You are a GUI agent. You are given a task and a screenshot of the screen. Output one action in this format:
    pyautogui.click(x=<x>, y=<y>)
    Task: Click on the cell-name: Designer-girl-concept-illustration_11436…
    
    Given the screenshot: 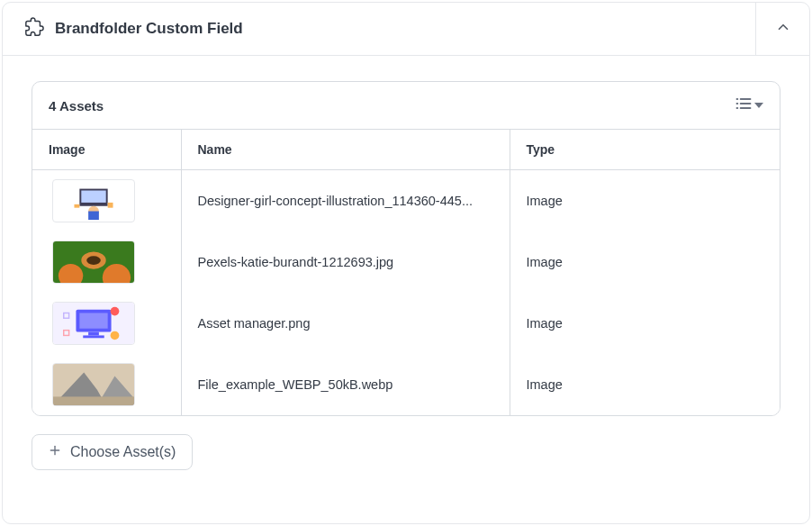 What is the action you would take?
    pyautogui.click(x=346, y=202)
    